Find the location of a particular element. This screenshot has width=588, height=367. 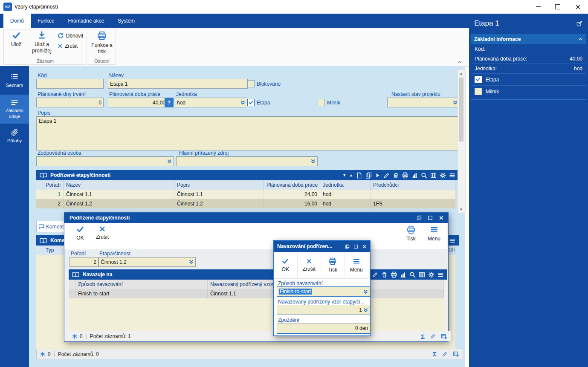

col-nazev: Název is located at coordinates (119, 185).